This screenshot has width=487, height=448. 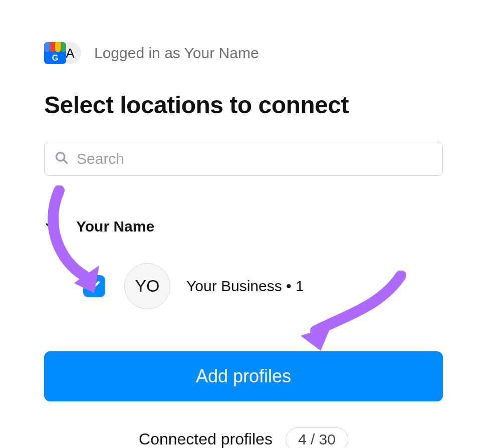 I want to click on location-label: Your Business • 1, so click(x=246, y=286).